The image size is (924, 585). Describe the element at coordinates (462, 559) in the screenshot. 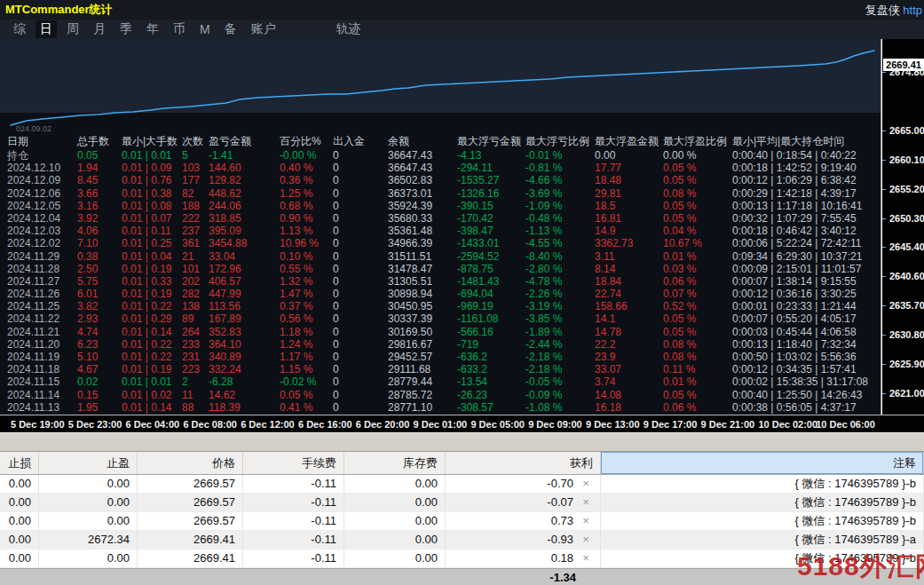

I see `order-row: 0.000.002669.41-0.110.000.18×{ 微信 : 1746…` at that location.